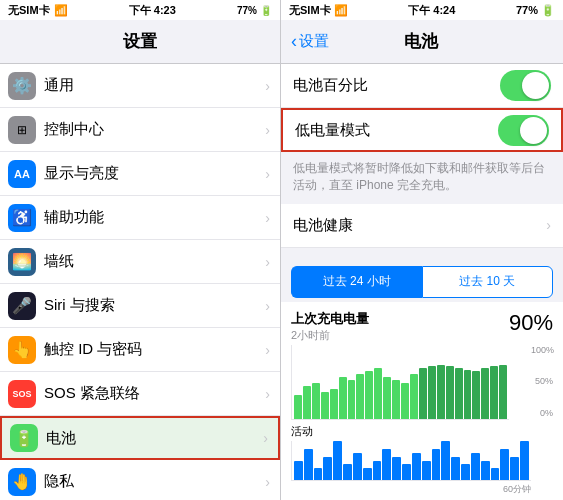 The width and height of the screenshot is (563, 500). What do you see at coordinates (22, 174) in the screenshot?
I see `display-icon: AA` at bounding box center [22, 174].